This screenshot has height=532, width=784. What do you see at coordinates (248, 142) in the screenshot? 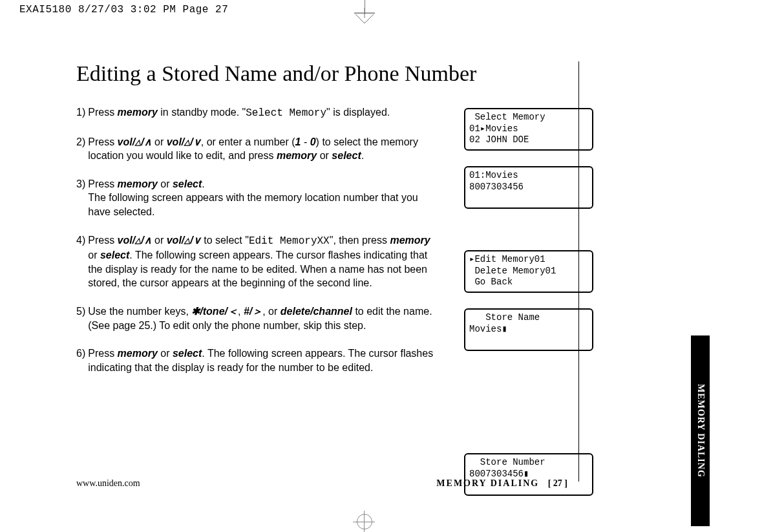
I see `text: , or enter a number (` at bounding box center [248, 142].